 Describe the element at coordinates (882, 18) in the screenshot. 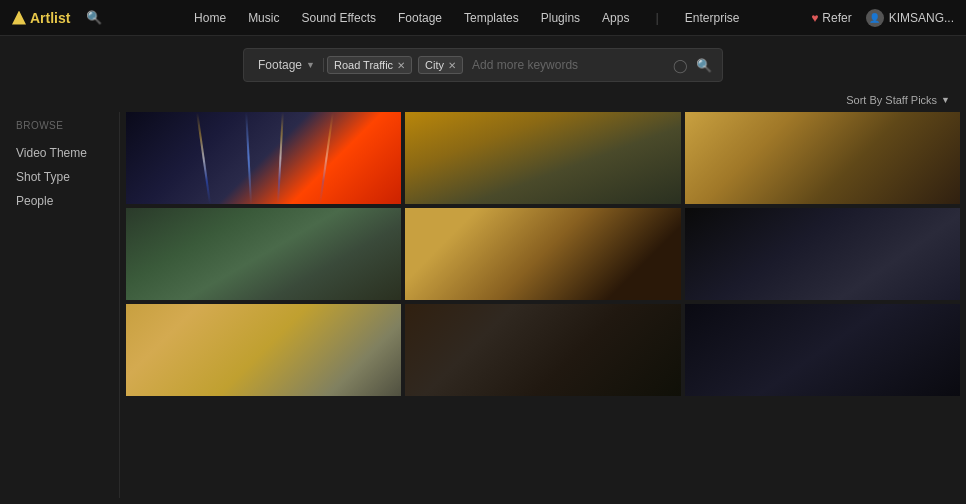

I see `nav-right: ♥ Refer 👤 KIMSANG...` at that location.